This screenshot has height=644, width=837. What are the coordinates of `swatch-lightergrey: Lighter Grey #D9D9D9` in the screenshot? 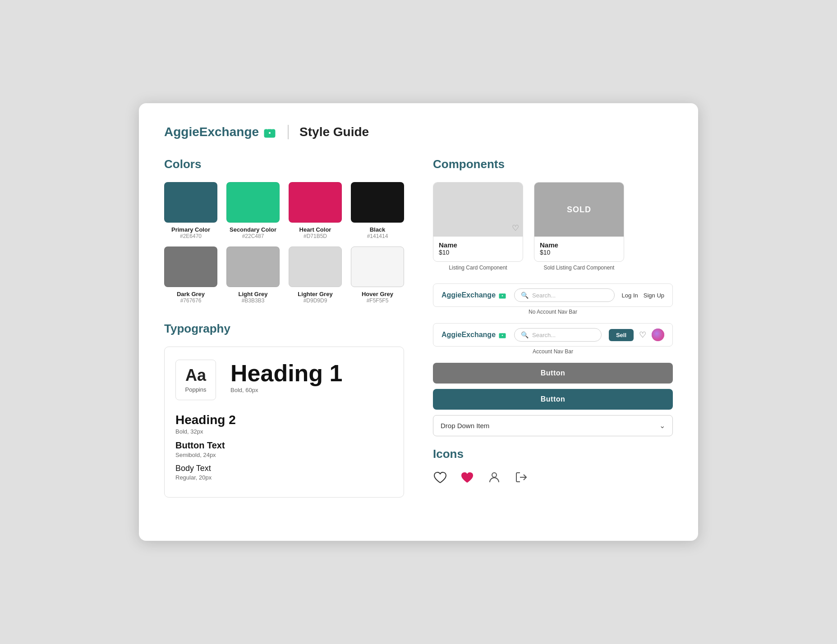 It's located at (315, 275).